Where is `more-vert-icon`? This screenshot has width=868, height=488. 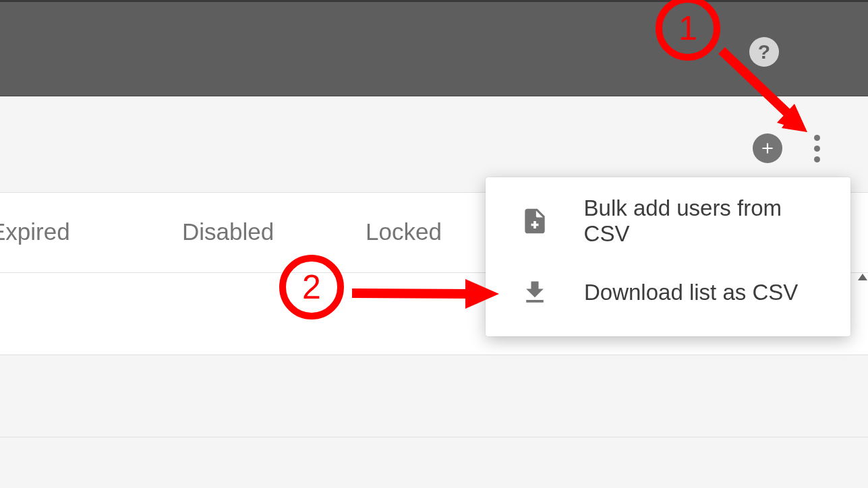
more-vert-icon is located at coordinates (817, 138).